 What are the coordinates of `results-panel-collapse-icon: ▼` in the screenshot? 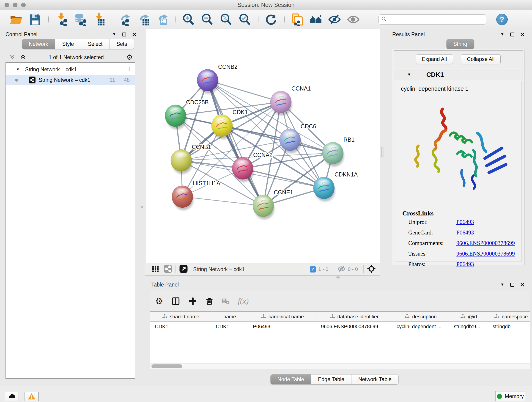 It's located at (502, 34).